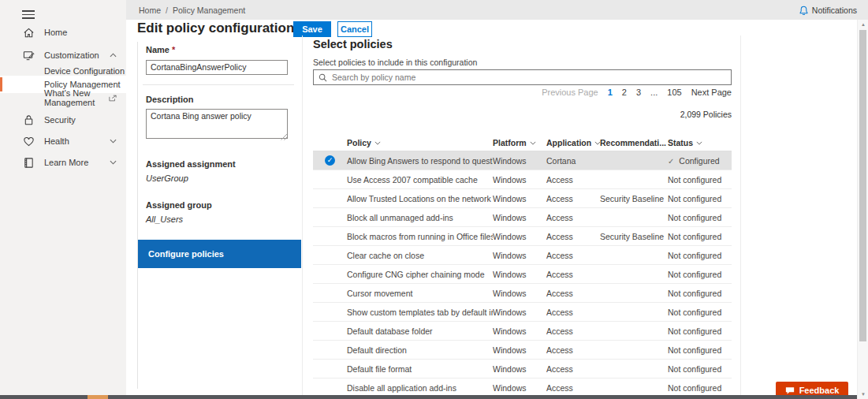 This screenshot has width=868, height=399. Describe the element at coordinates (522, 114) in the screenshot. I see `policy-count: 2,099 Policies` at that location.